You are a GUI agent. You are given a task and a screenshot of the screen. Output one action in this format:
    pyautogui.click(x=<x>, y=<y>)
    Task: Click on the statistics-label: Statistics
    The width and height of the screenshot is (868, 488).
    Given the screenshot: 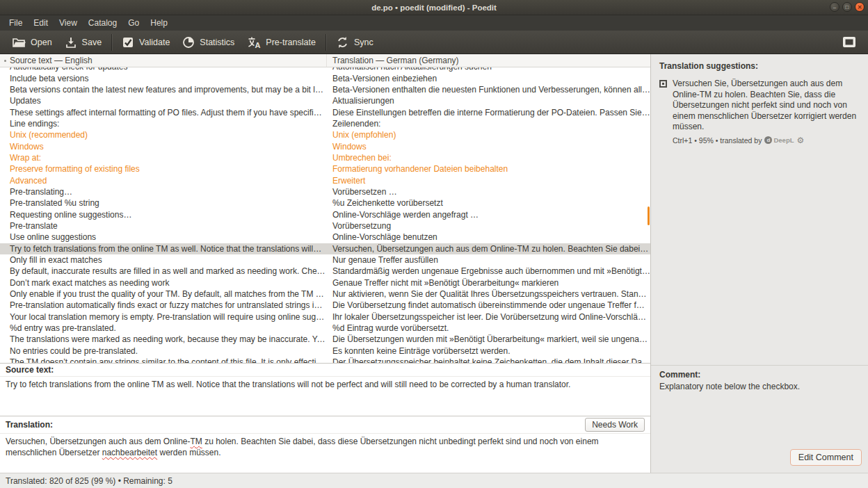 What is the action you would take?
    pyautogui.click(x=217, y=42)
    